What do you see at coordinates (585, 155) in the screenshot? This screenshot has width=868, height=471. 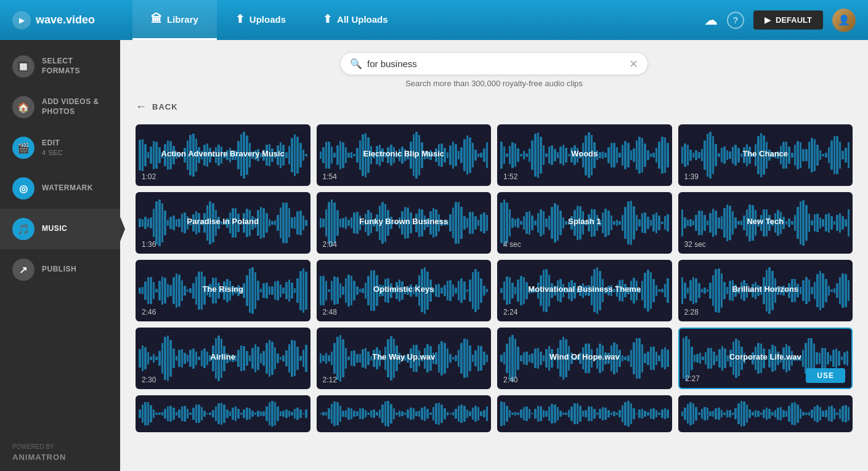 I see `audio-card-woods: Woods1:52` at bounding box center [585, 155].